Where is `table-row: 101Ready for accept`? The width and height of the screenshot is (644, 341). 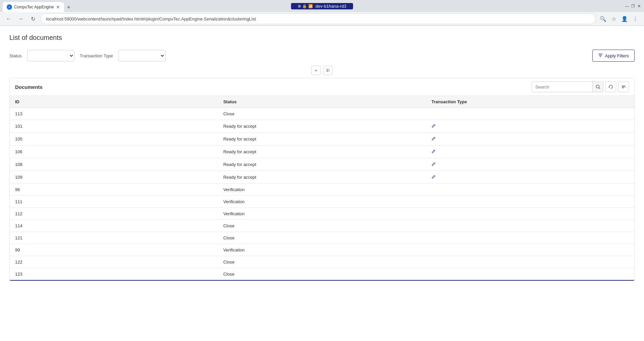
table-row: 101Ready for accept is located at coordinates (322, 126).